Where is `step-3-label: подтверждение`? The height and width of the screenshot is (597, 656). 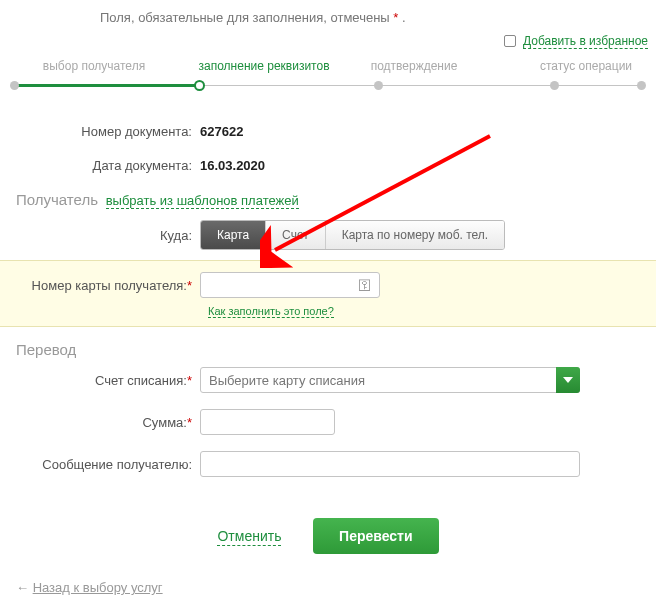 step-3-label: подтверждение is located at coordinates (414, 66).